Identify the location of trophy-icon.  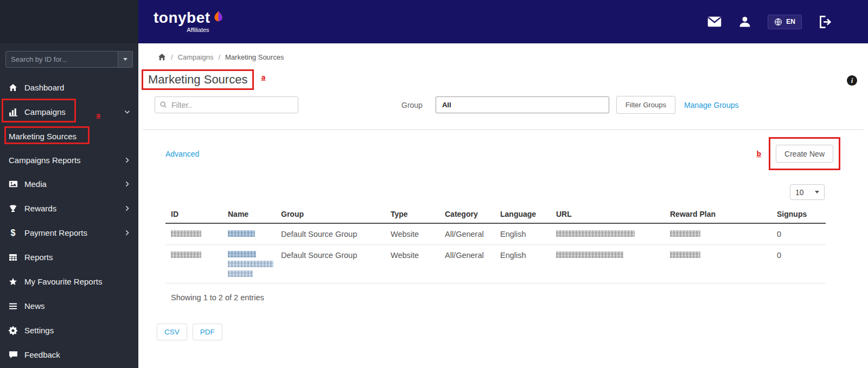
(13, 209).